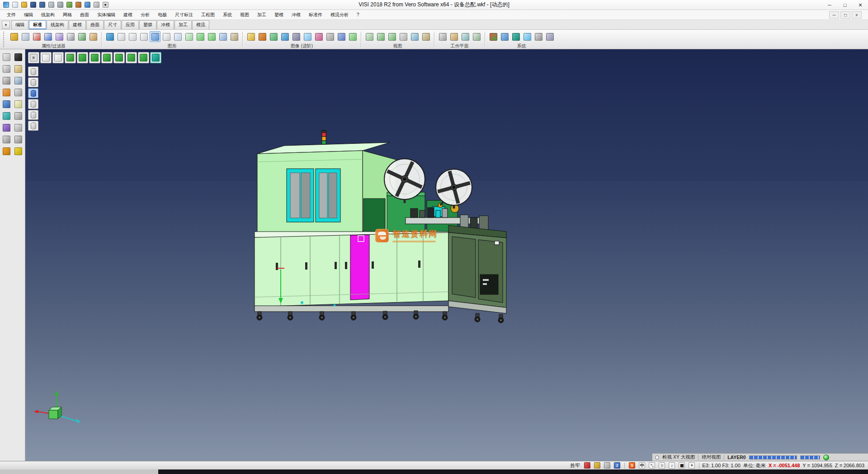 This screenshot has width=868, height=474. What do you see at coordinates (353, 37) in the screenshot?
I see `animation-icon` at bounding box center [353, 37].